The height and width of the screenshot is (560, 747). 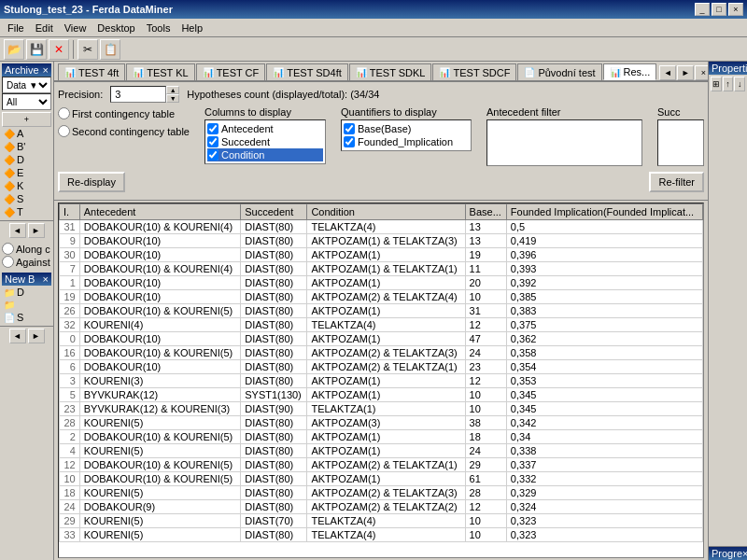 I want to click on tree-item-s: 🔶 S, so click(x=26, y=199).